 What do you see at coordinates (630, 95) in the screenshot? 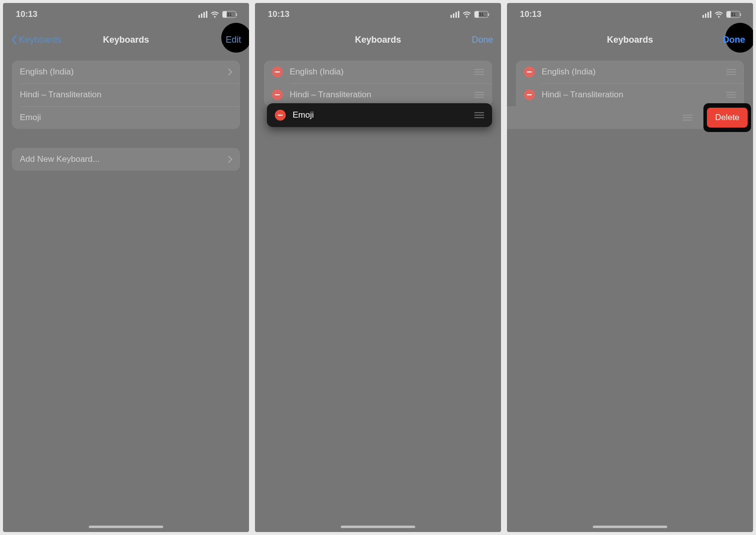
I see `keyboards-list-edit: English (India) Hindi – Transliteration …` at bounding box center [630, 95].